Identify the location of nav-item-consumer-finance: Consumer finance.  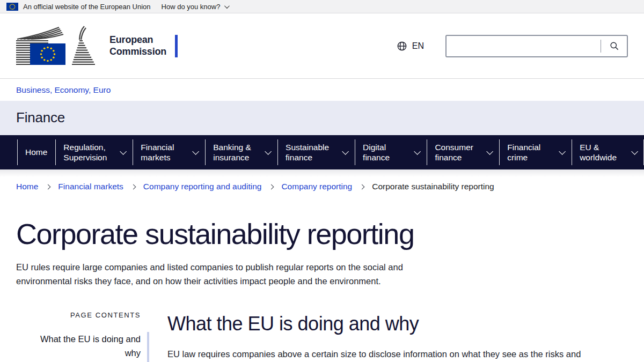
(463, 152).